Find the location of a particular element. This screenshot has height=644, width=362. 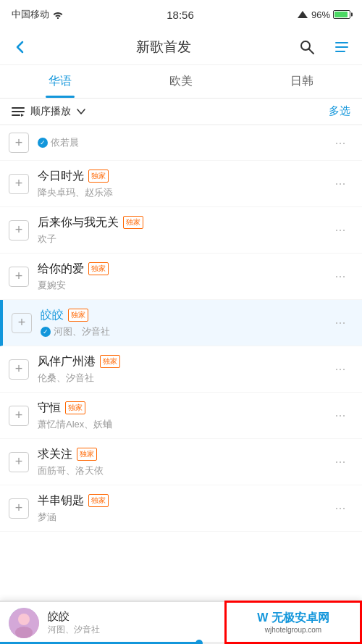

song-artist-4: ✓ 河图、汐音社 is located at coordinates (184, 332).